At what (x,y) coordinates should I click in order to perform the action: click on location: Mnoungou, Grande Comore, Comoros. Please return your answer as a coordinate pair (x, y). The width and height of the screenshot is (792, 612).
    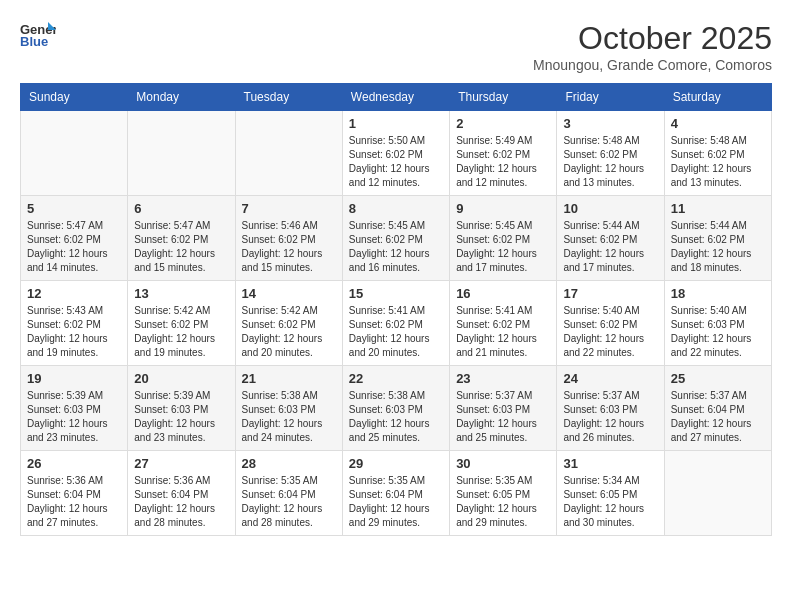
    Looking at the image, I should click on (652, 65).